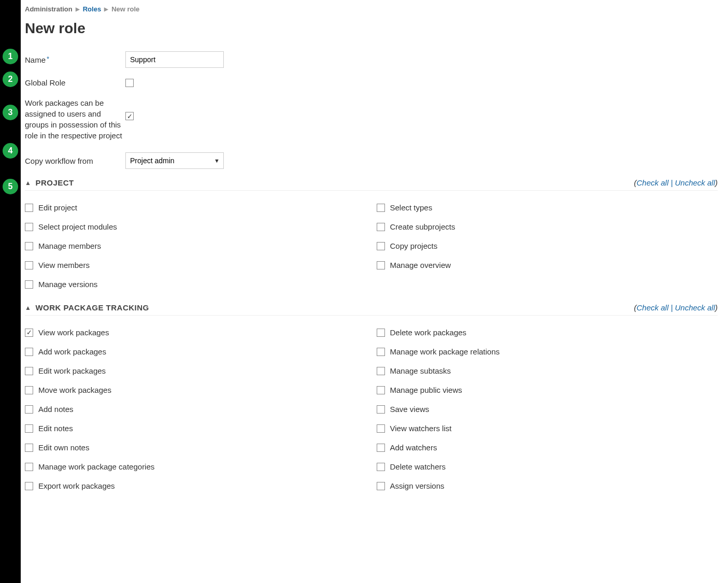 Image resolution: width=728 pixels, height=583 pixels. I want to click on permission-label: View members, so click(64, 265).